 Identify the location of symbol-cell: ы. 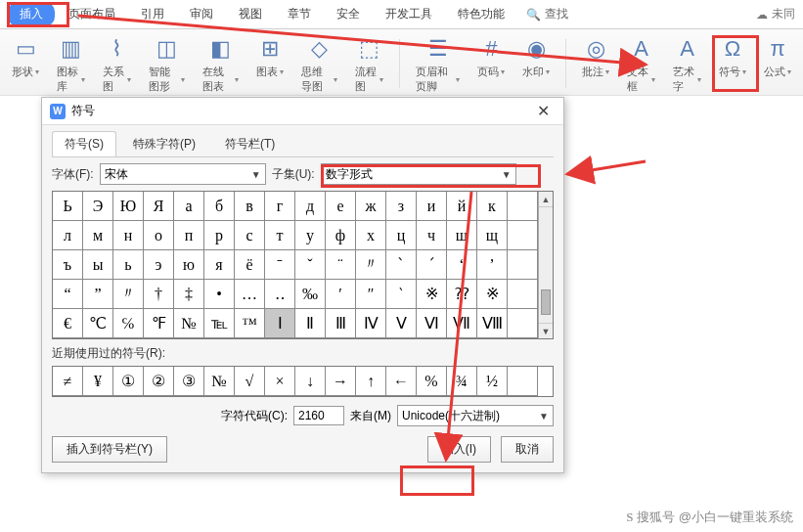
(98, 265).